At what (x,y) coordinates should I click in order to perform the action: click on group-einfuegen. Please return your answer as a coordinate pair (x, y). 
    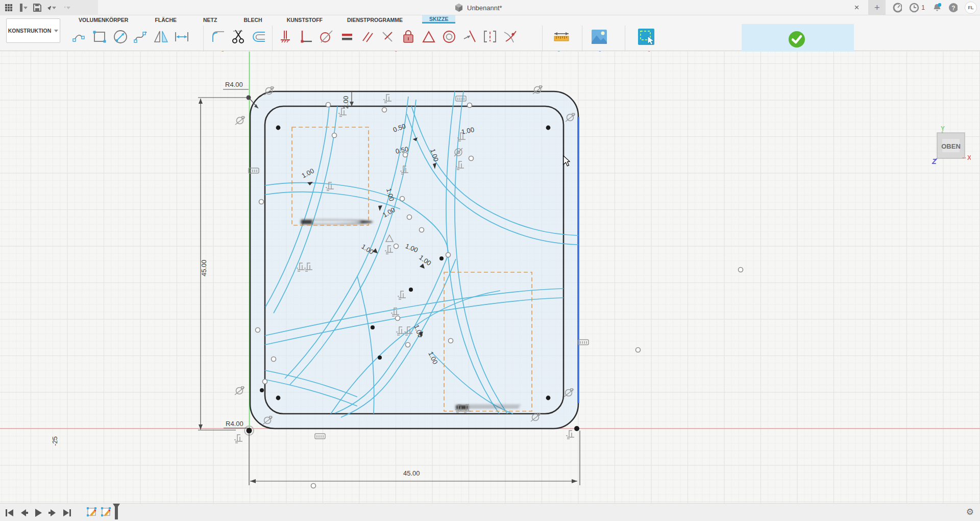
    Looking at the image, I should click on (599, 37).